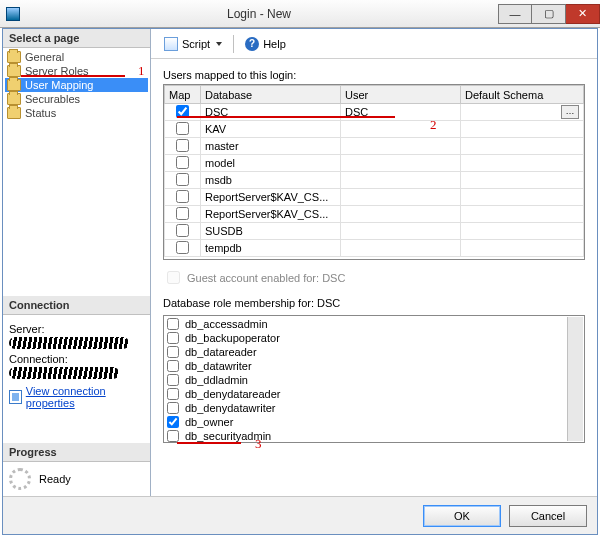 This screenshot has height=537, width=600. What do you see at coordinates (271, 130) in the screenshot?
I see `cell-database: KAV` at bounding box center [271, 130].